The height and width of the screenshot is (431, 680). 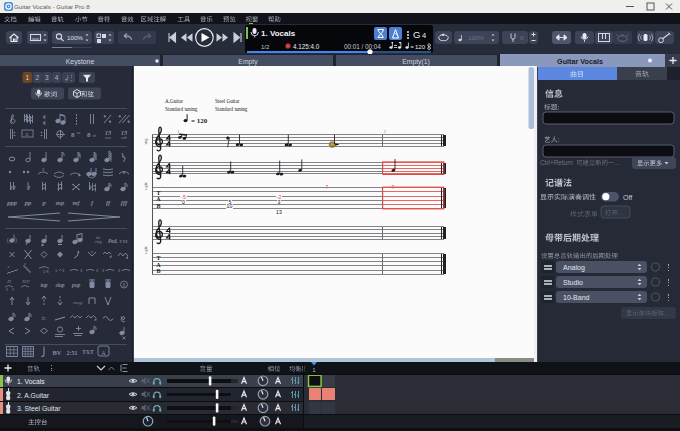 What do you see at coordinates (113, 241) in the screenshot?
I see `svg-text: Ped.` at bounding box center [113, 241].